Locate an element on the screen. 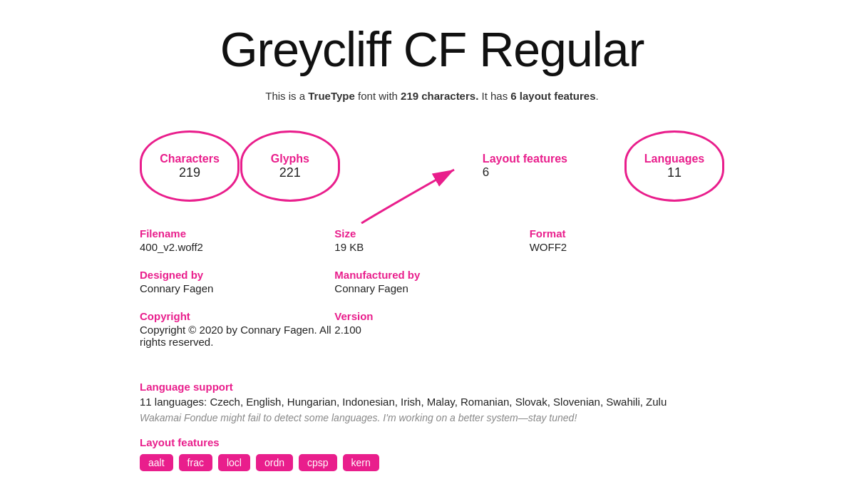  characters-stat: Characters 219 is located at coordinates (190, 166).